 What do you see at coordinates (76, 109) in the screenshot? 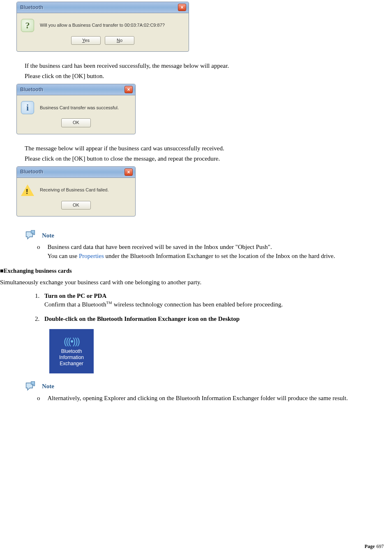
I see `success-dialog: Bluetooth × i Business Card transfer was…` at bounding box center [76, 109].